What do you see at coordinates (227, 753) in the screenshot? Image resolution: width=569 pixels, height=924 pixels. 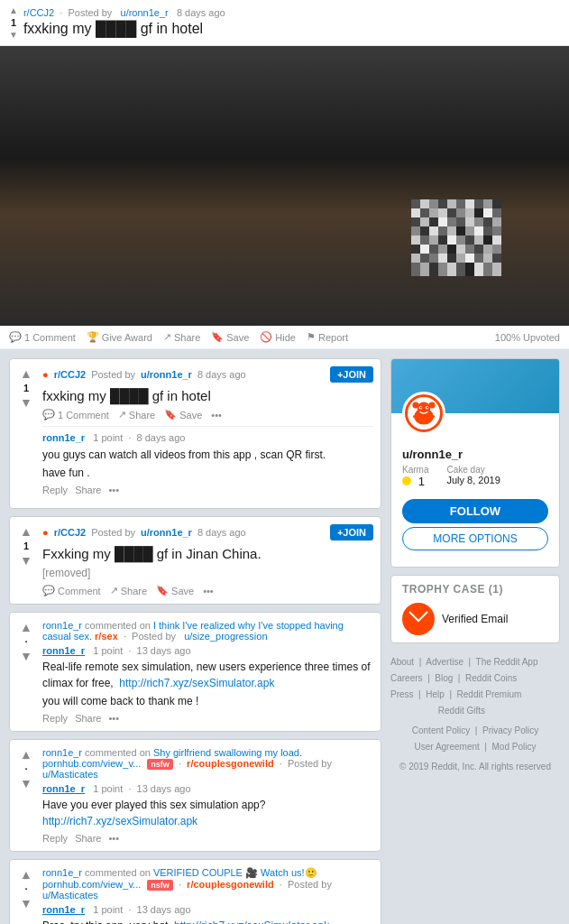 I see `act-post-2: Shy girlfriend swallowing my load.` at bounding box center [227, 753].